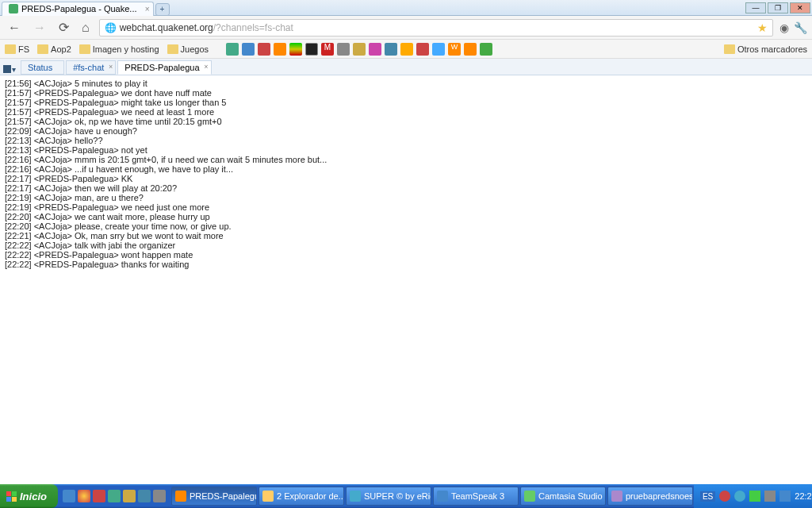 The image size is (812, 508). Describe the element at coordinates (406, 112) in the screenshot. I see `chat-line: [21:57] <PREDS-Papalegua> we need at lea…` at that location.